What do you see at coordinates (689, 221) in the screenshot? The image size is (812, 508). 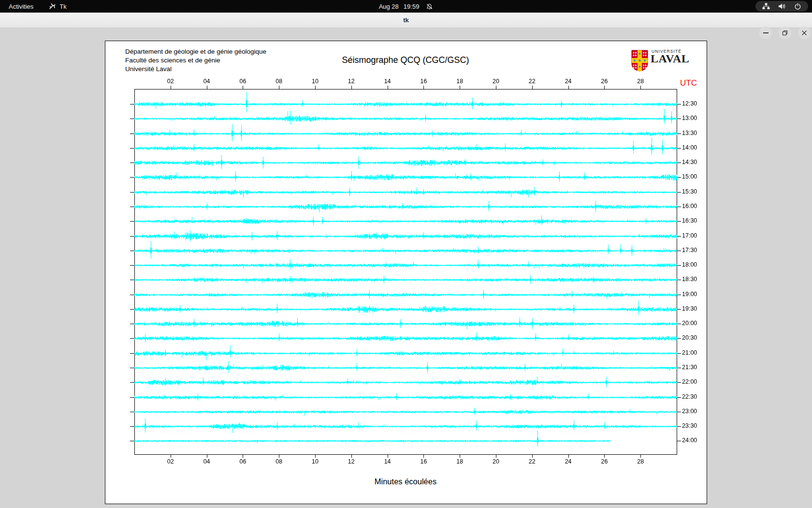 I see `utc-time-label: 16:30` at bounding box center [689, 221].